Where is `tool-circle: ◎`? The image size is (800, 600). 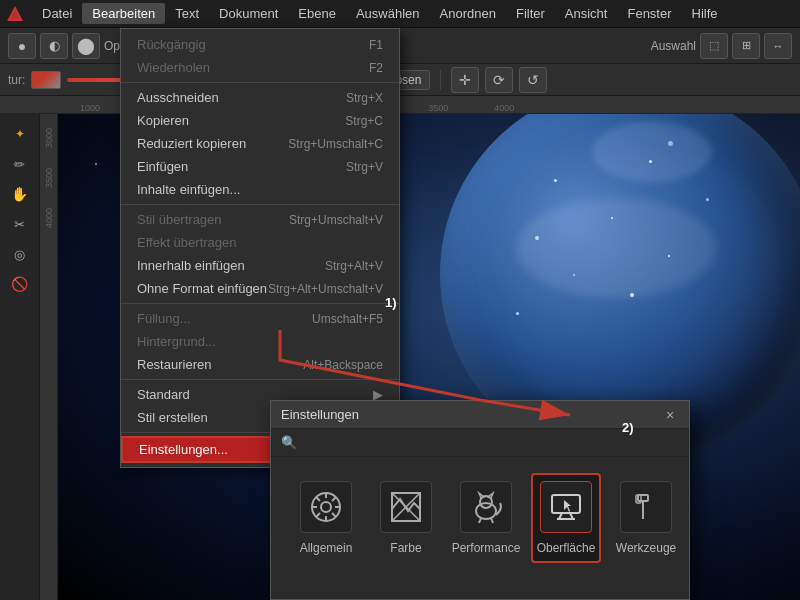 tool-circle: ◎ is located at coordinates (20, 254).